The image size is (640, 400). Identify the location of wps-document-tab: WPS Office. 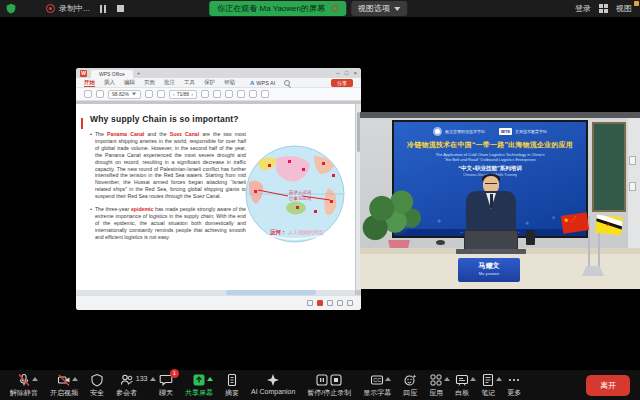
(112, 74).